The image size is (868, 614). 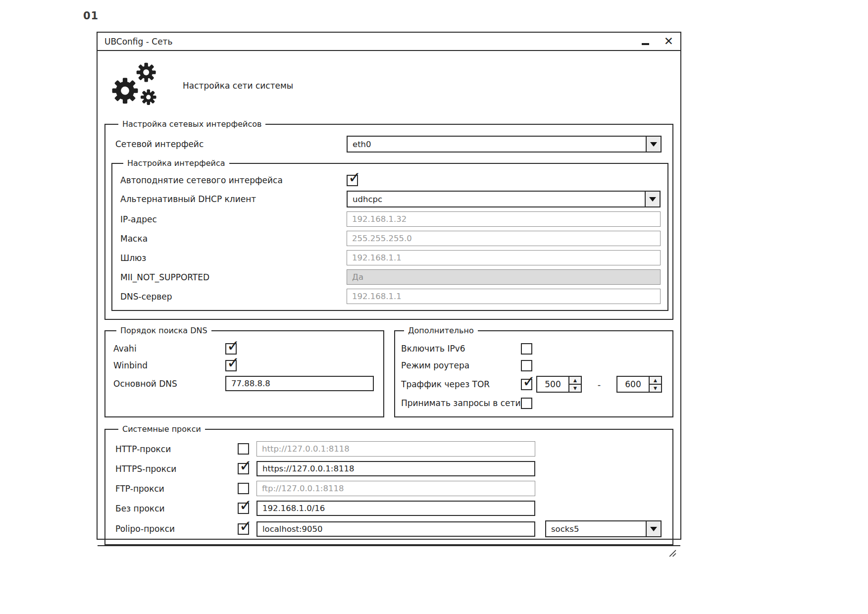 I want to click on ftp-proxy-checkbox: ✓, so click(x=244, y=488).